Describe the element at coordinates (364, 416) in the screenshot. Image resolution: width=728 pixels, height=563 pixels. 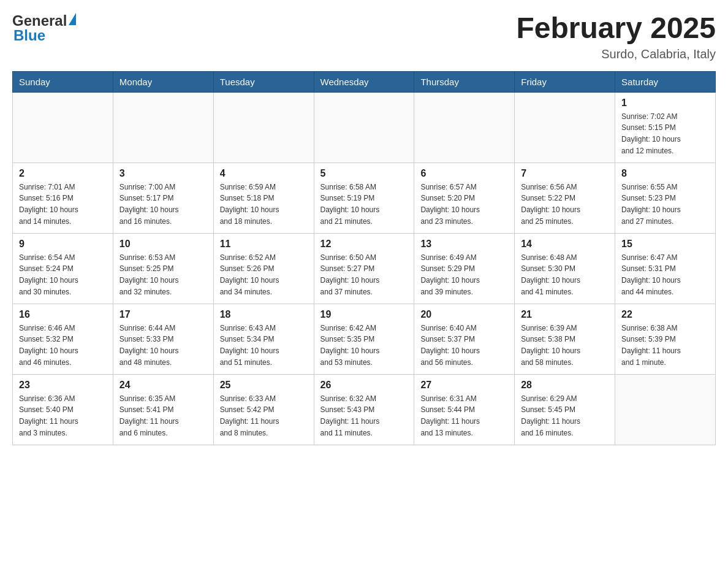
I see `day-info: Sunrise: 6:32 AM Sunset: 5:43 PM Dayligh…` at that location.